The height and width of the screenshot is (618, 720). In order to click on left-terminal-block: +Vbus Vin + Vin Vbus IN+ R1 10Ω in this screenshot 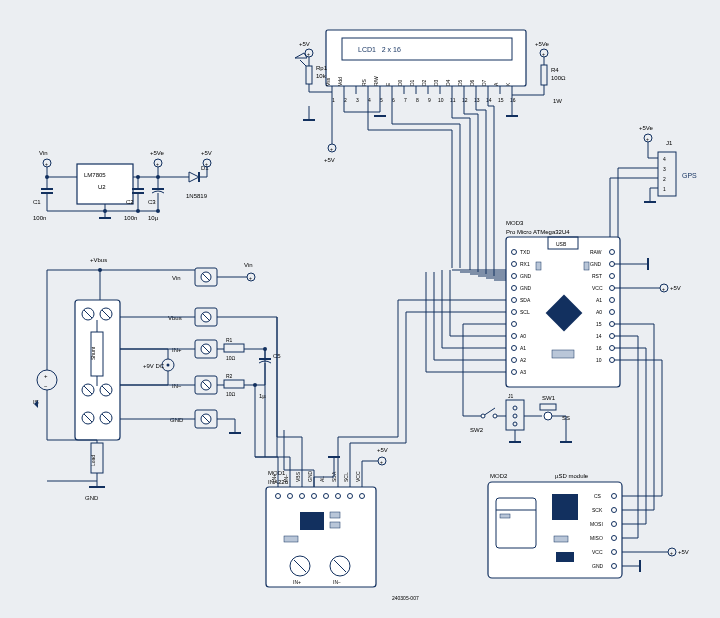, I will do `click(157, 379)`.